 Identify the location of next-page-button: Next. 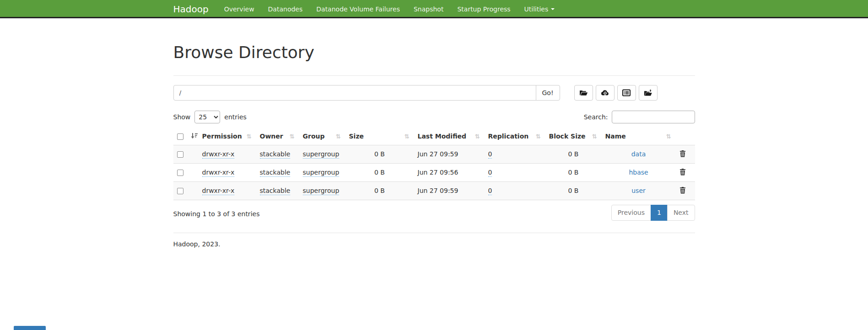
(681, 213).